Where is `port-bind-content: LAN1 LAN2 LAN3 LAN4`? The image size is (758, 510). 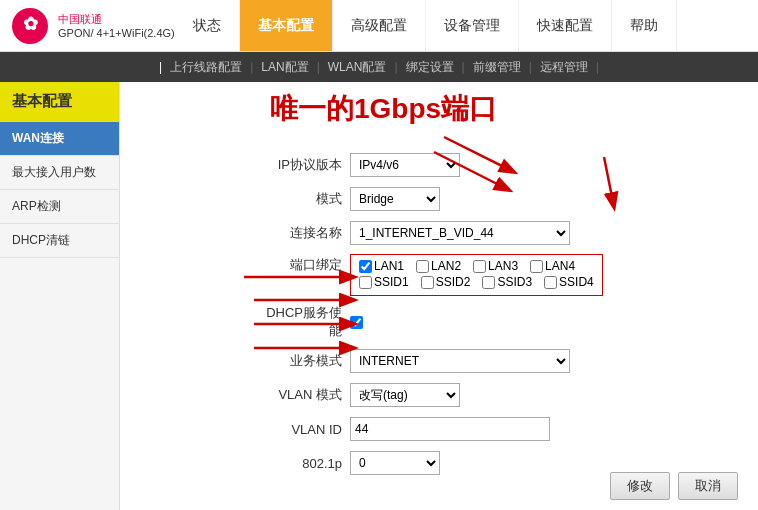
port-bind-content: LAN1 LAN2 LAN3 LAN4 is located at coordinates (476, 275).